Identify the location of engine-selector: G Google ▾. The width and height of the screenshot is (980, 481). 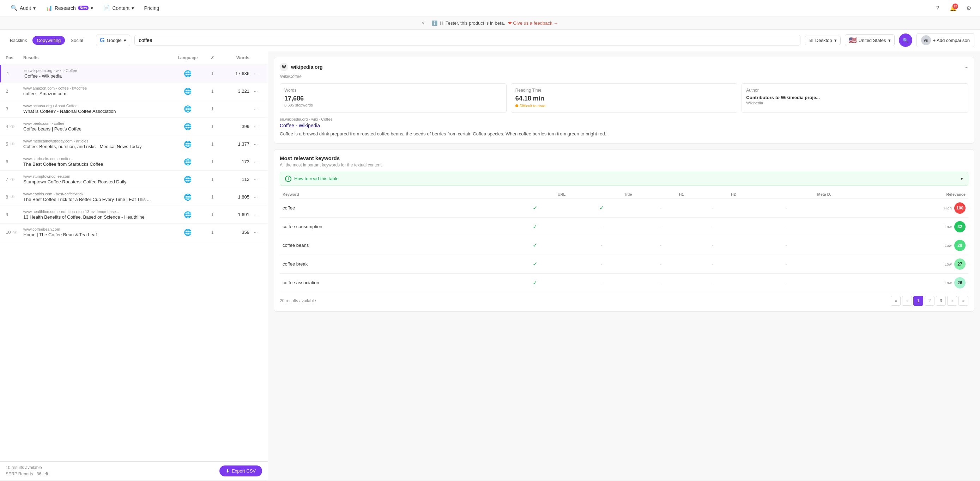
(113, 40).